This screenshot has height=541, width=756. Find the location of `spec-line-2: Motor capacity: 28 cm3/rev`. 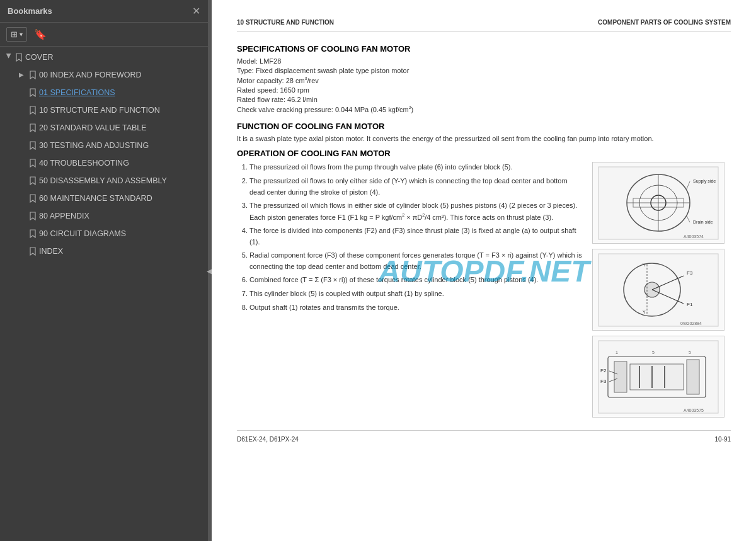

spec-line-2: Motor capacity: 28 cm3/rev is located at coordinates (484, 81).